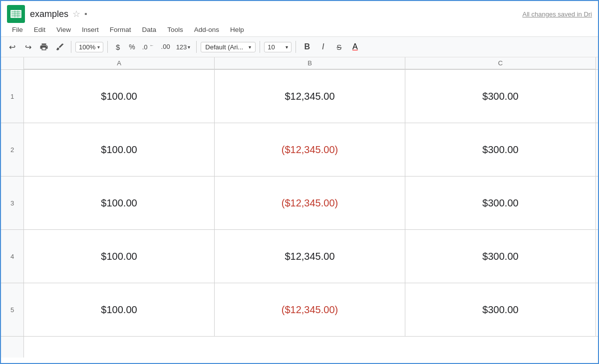 The height and width of the screenshot is (364, 599). Describe the element at coordinates (86, 14) in the screenshot. I see `folder-icon: ▪` at that location.